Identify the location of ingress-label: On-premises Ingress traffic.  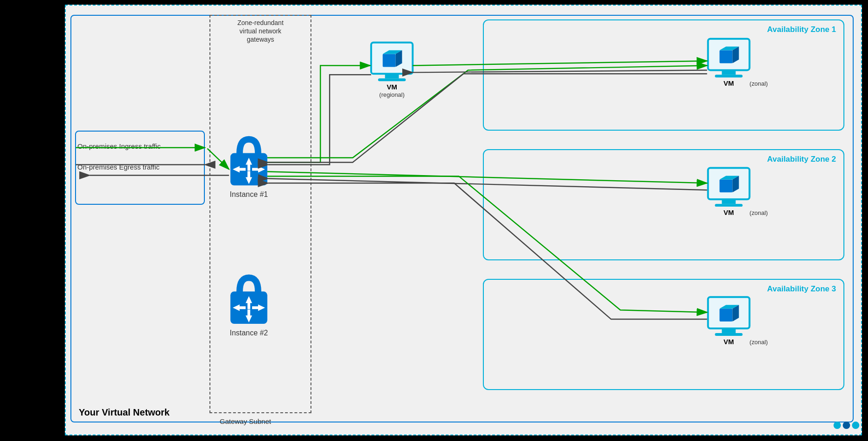
(119, 146).